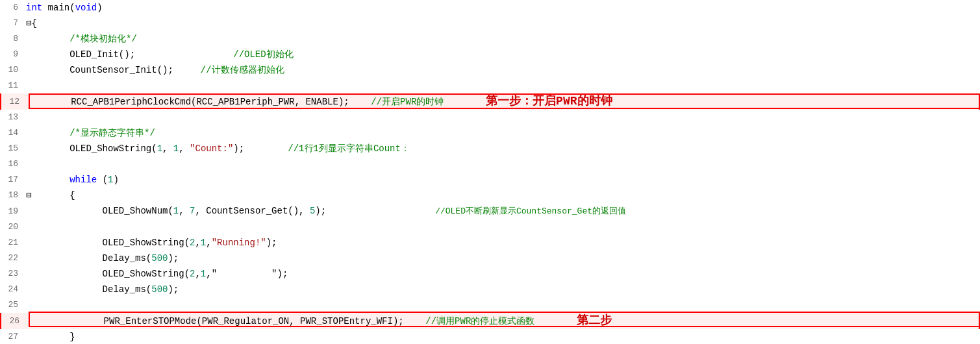 The image size is (980, 344). Describe the element at coordinates (13, 102) in the screenshot. I see `line-number: 12` at that location.